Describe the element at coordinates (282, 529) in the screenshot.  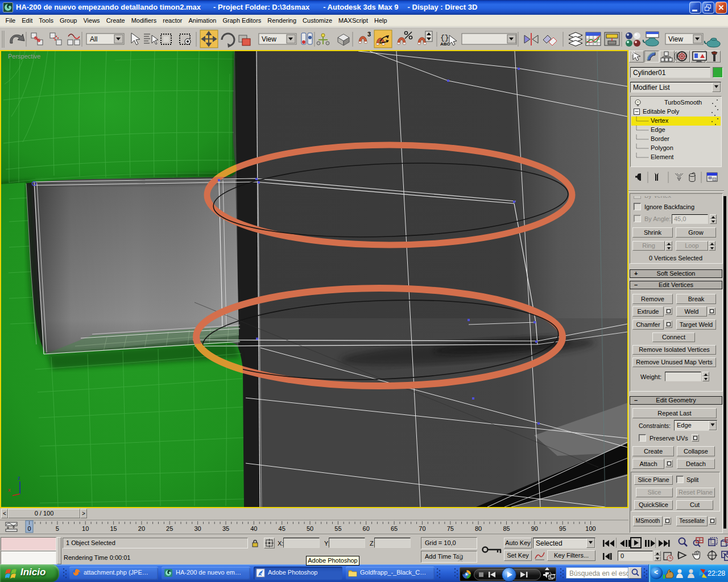
I see `svg-text: 45` at that location.